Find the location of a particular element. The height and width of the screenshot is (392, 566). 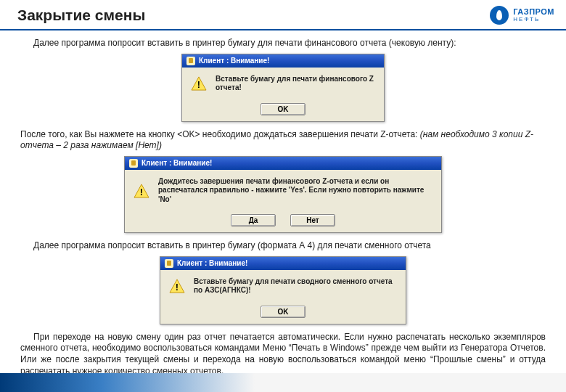

dialog-1-title: Клиент : Внимание! is located at coordinates (283, 61).